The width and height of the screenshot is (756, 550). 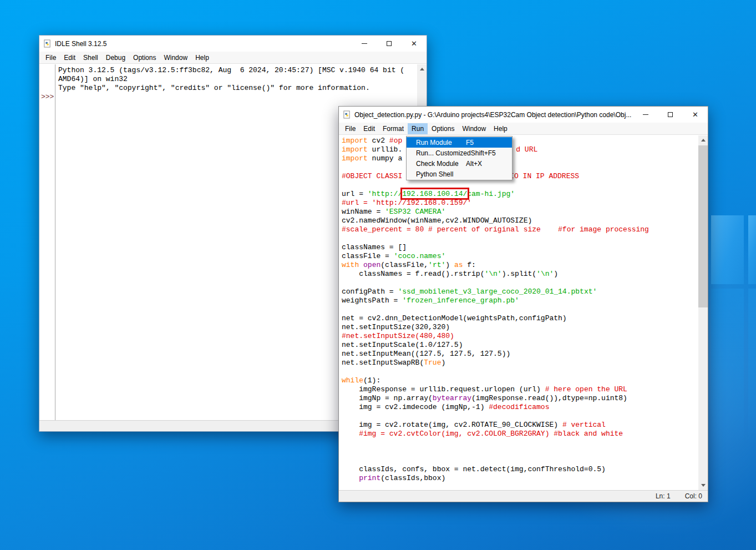 What do you see at coordinates (520, 434) in the screenshot?
I see `code-line: #img = cv2.cvtColor(img, cv2.COLOR_BGR2G…` at bounding box center [520, 434].